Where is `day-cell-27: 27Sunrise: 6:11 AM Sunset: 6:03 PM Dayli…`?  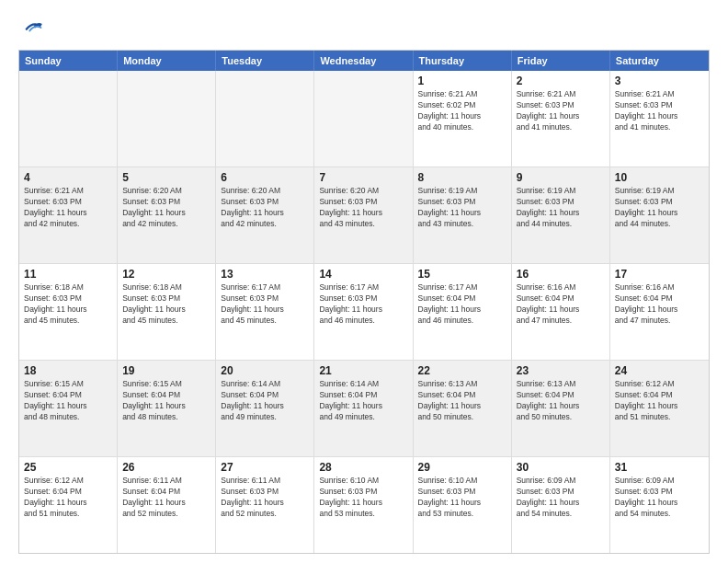 day-cell-27: 27Sunrise: 6:11 AM Sunset: 6:03 PM Dayli… is located at coordinates (265, 505).